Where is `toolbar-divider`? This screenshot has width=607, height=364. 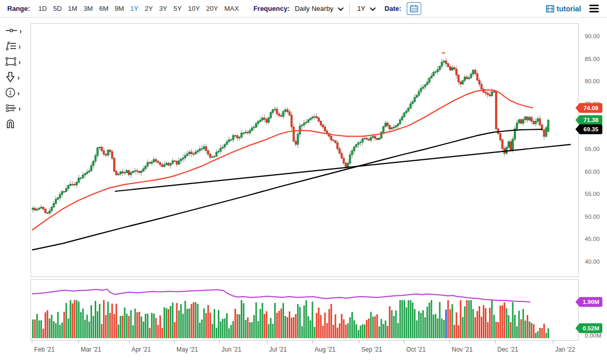
toolbar-divider is located at coordinates (350, 9).